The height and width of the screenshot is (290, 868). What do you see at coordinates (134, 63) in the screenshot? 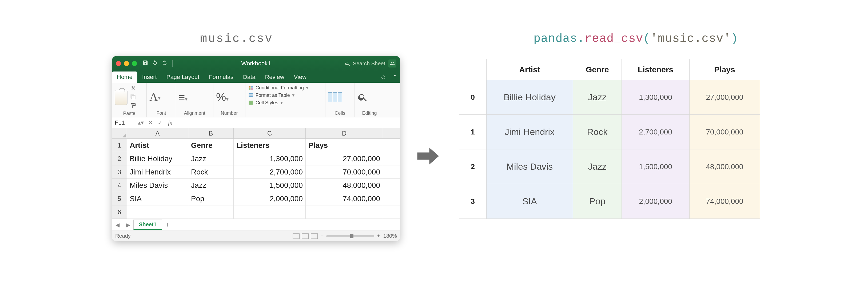
I see `zoom-icon` at bounding box center [134, 63].